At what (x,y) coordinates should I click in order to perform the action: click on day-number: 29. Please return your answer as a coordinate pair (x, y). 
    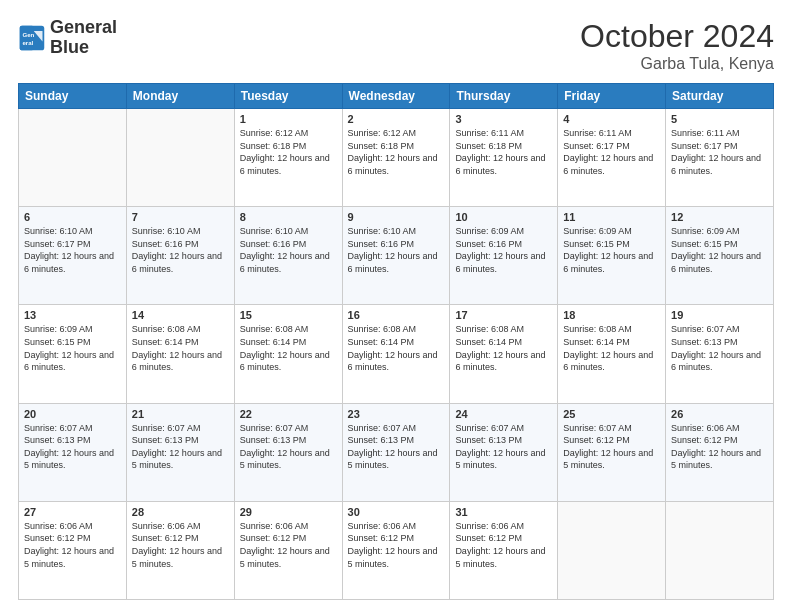
    Looking at the image, I should click on (288, 512).